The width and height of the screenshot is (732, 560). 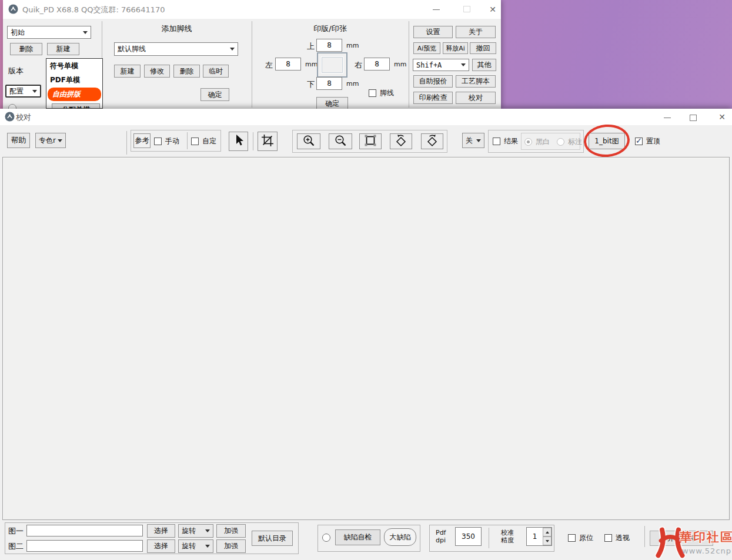 What do you see at coordinates (441, 65) in the screenshot?
I see `shortcut-combobox: Shif+A` at bounding box center [441, 65].